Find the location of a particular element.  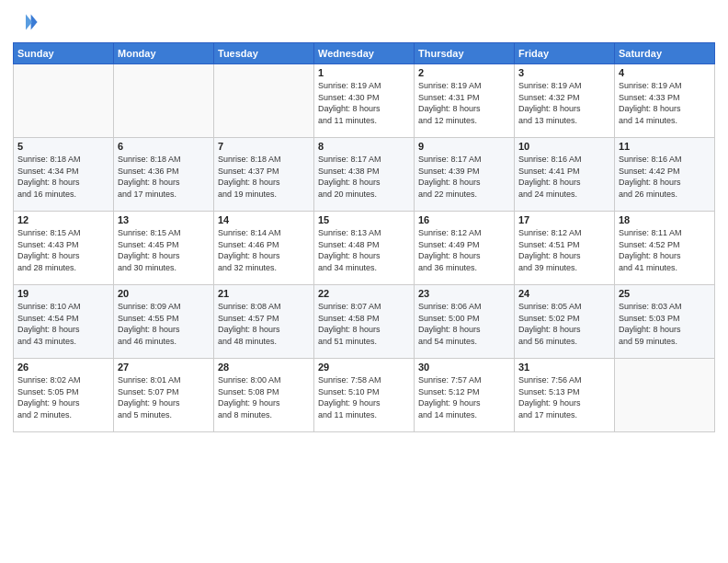

cell-info: and 59 minutes. is located at coordinates (665, 342).